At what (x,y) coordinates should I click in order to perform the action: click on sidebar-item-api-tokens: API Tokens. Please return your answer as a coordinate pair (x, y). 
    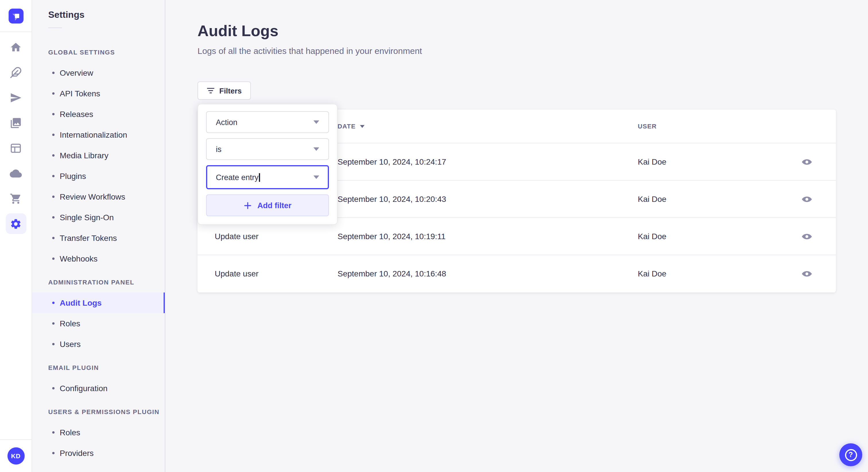
    Looking at the image, I should click on (98, 94).